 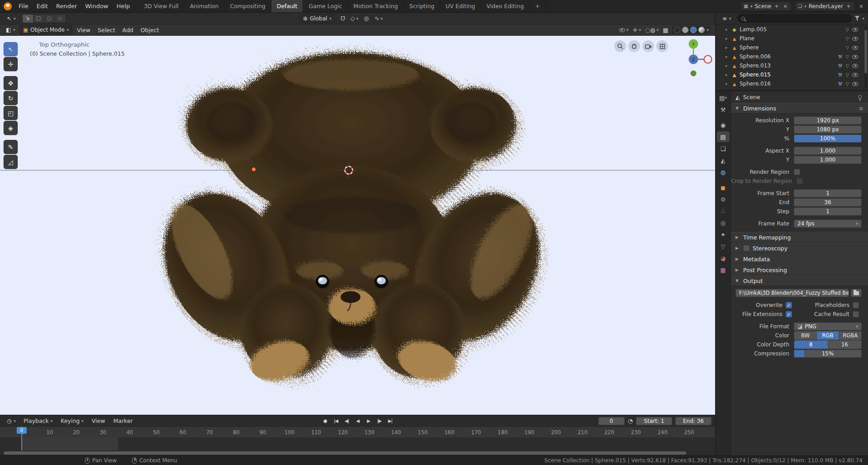 I want to click on play-reverse-button: ◀, so click(x=357, y=421).